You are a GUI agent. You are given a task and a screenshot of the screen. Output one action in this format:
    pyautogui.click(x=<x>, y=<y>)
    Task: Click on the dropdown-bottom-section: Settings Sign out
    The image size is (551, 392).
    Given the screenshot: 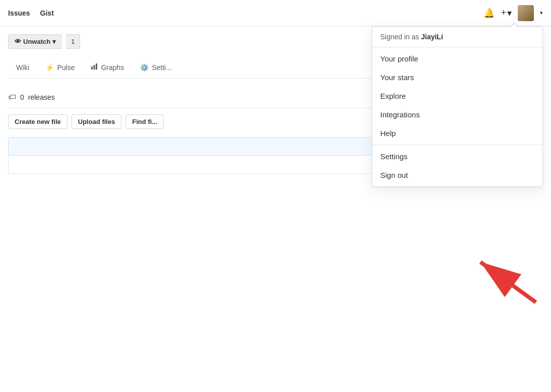 What is the action you would take?
    pyautogui.click(x=457, y=166)
    